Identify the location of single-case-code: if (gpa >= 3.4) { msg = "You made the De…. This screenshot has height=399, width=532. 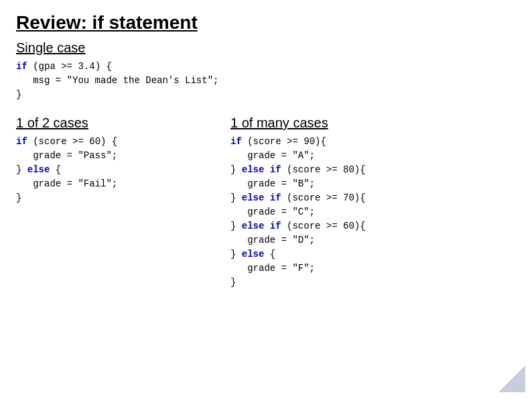
(266, 80).